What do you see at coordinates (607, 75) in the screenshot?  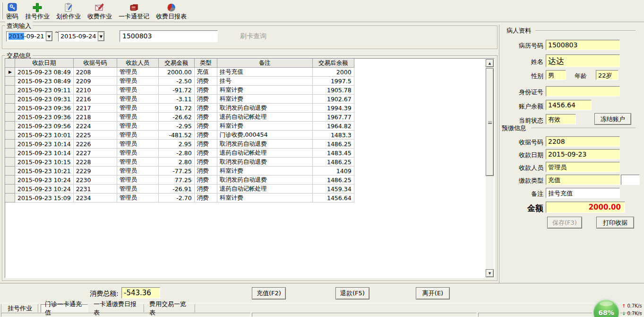 I see `age-field: 22岁` at bounding box center [607, 75].